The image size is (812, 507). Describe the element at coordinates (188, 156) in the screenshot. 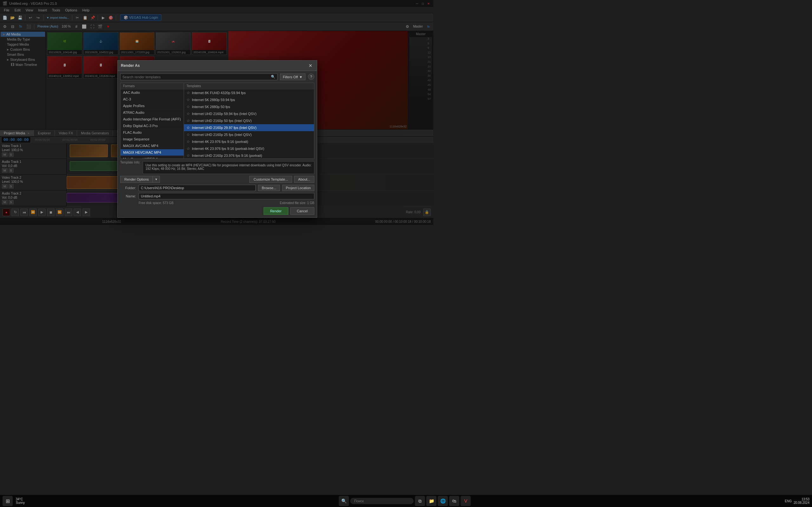

I see `star-uhd-portrait: ☆` at that location.